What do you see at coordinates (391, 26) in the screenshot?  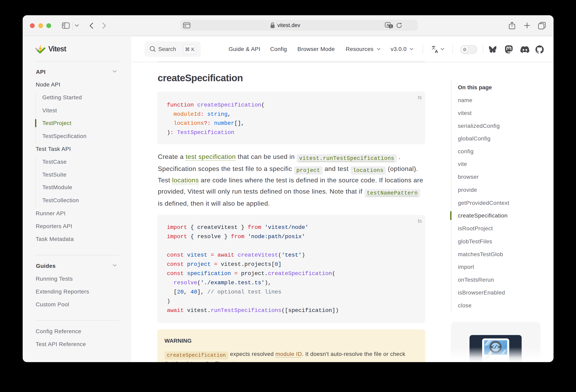 I see `svg-text: 文` at bounding box center [391, 26].